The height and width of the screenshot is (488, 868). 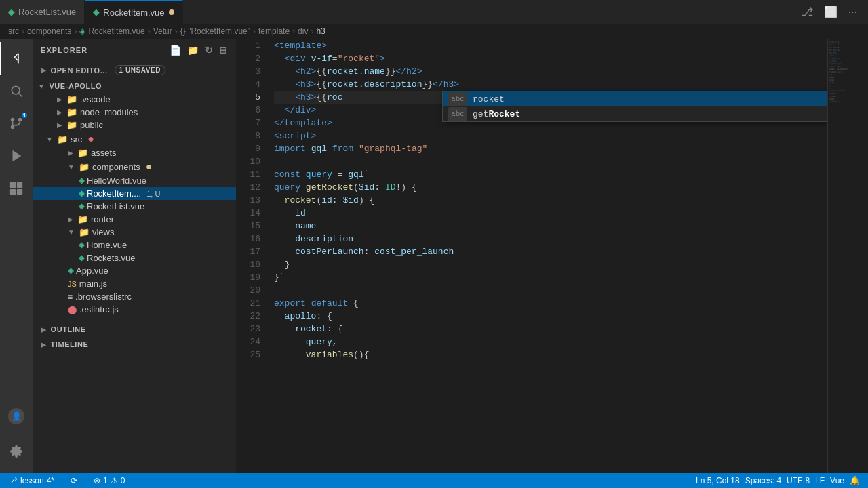 I want to click on breadcrumb-vetur: Vetur, so click(x=163, y=31).